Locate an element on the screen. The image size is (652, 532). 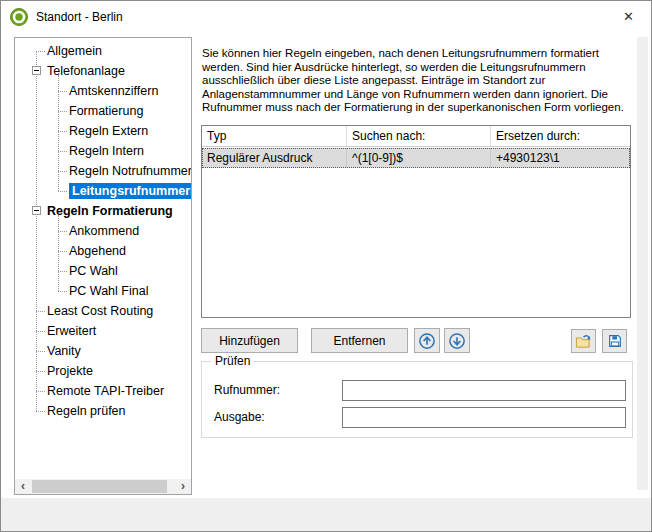
tree-item-erweitert: Erweitert is located at coordinates (103, 331).